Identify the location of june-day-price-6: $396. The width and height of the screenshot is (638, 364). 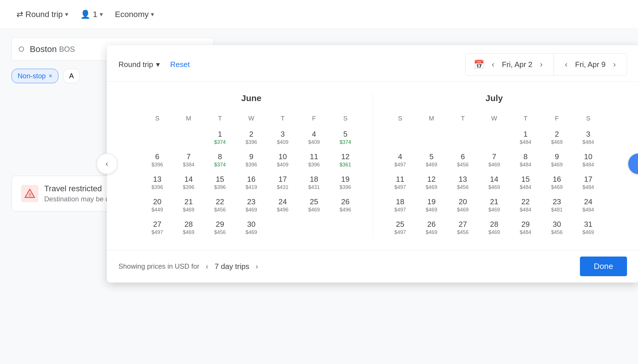
(157, 165).